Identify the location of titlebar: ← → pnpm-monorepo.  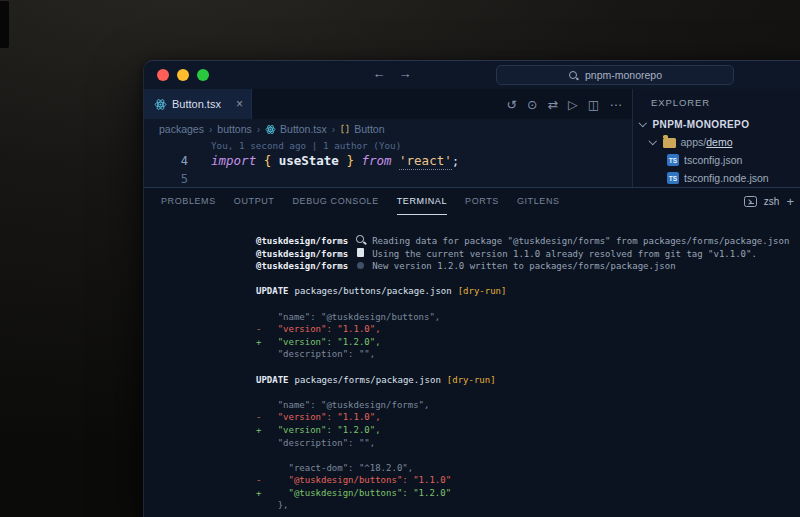
(472, 75).